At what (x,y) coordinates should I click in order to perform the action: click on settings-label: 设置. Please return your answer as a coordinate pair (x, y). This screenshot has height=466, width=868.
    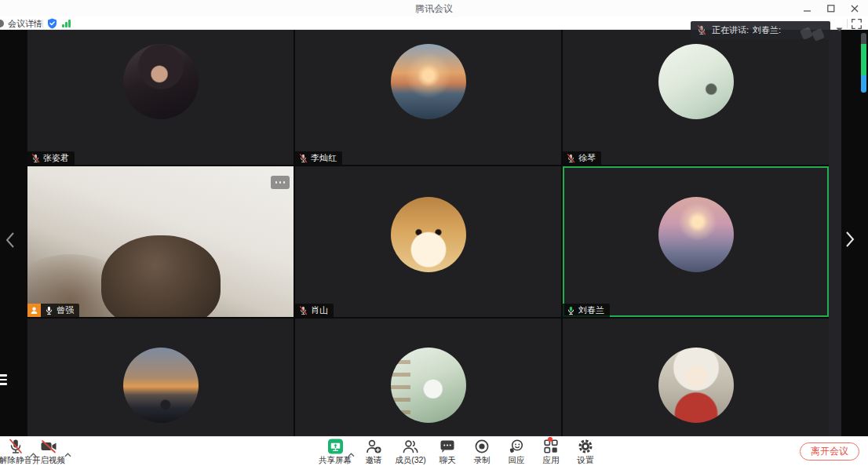
    Looking at the image, I should click on (585, 461).